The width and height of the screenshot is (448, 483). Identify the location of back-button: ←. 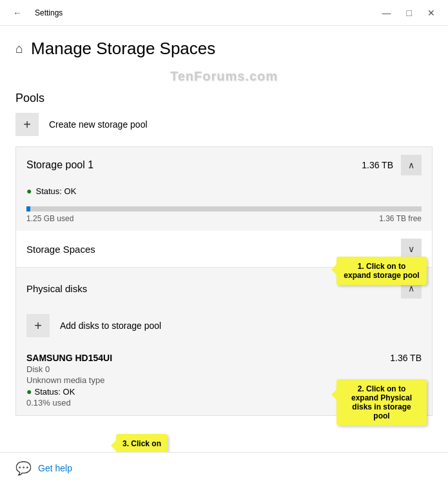
(17, 13).